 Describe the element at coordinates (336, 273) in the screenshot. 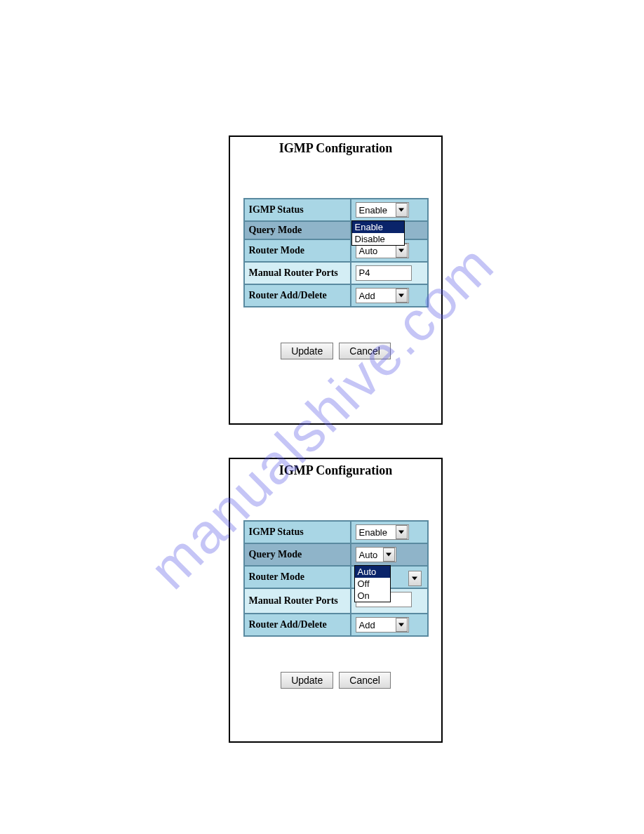

I see `row-manual-ports: Manual Router Ports P4` at that location.